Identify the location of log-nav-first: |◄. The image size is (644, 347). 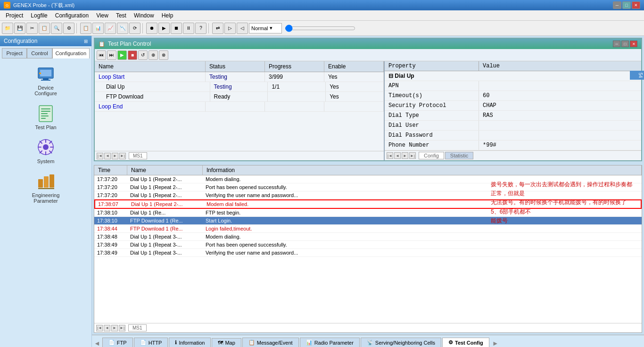
(99, 328).